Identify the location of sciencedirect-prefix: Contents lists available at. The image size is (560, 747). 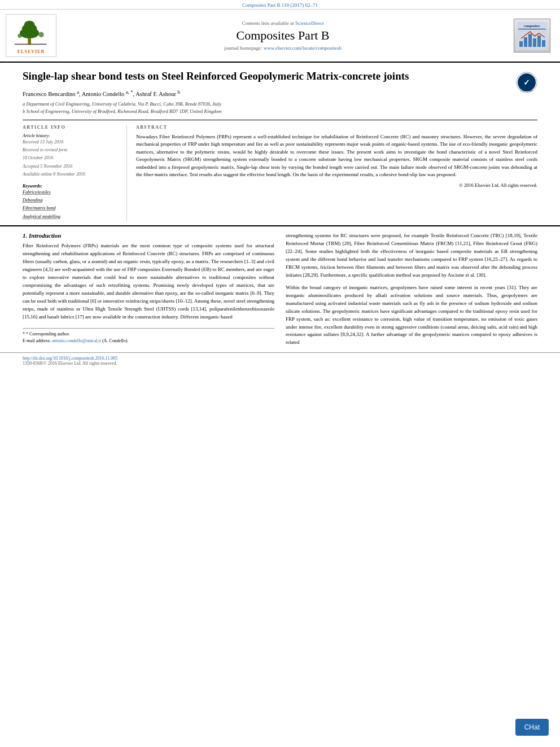
(269, 23).